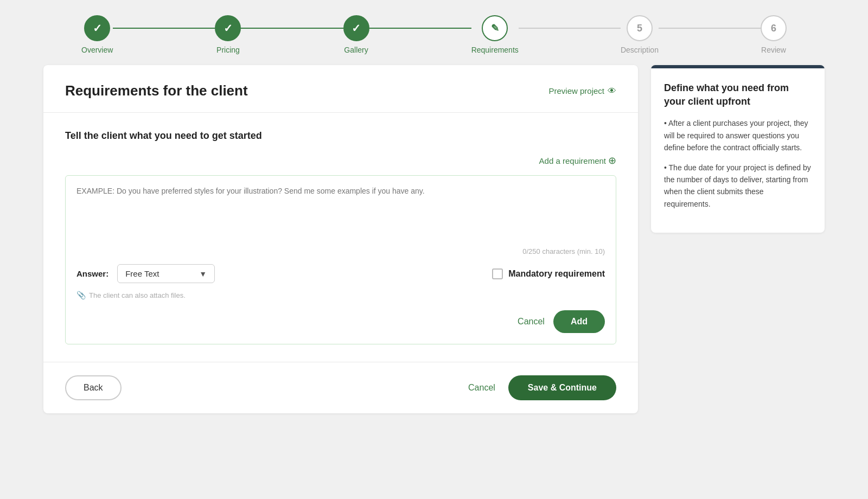  I want to click on mandatory-label: Mandatory requirement, so click(557, 274).